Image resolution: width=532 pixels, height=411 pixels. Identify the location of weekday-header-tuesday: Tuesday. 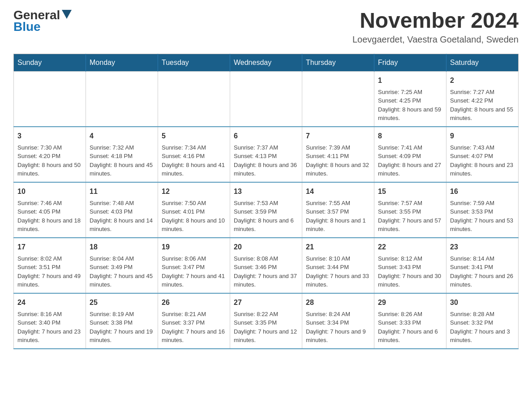
(194, 63).